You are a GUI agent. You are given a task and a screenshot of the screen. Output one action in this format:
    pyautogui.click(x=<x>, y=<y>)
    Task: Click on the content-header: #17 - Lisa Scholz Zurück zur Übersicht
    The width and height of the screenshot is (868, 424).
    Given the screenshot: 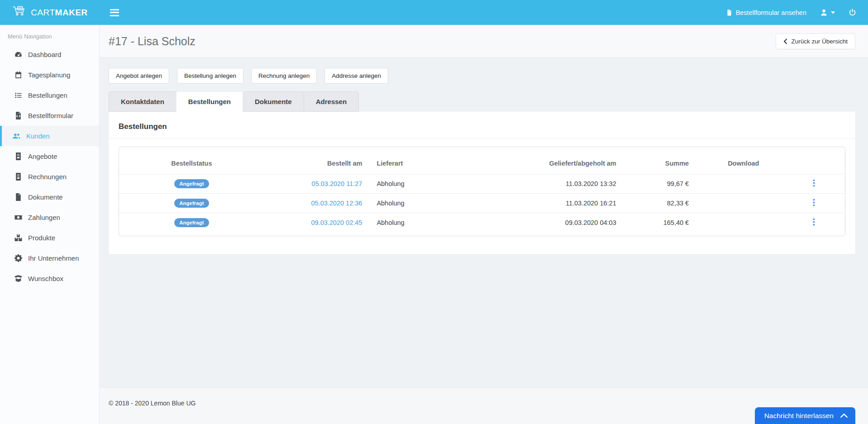 What is the action you would take?
    pyautogui.click(x=484, y=42)
    